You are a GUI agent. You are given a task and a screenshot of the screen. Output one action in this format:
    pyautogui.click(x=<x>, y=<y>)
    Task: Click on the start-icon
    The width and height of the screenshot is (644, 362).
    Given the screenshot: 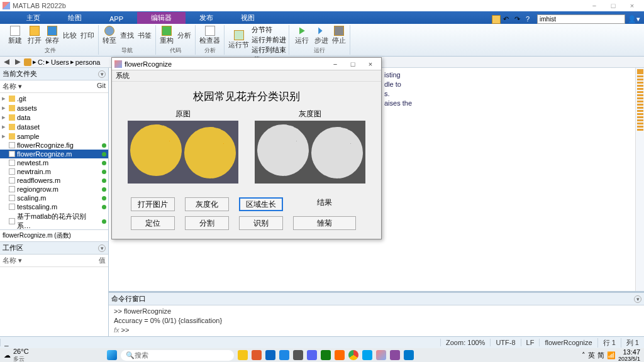 What is the action you would take?
    pyautogui.click(x=112, y=355)
    